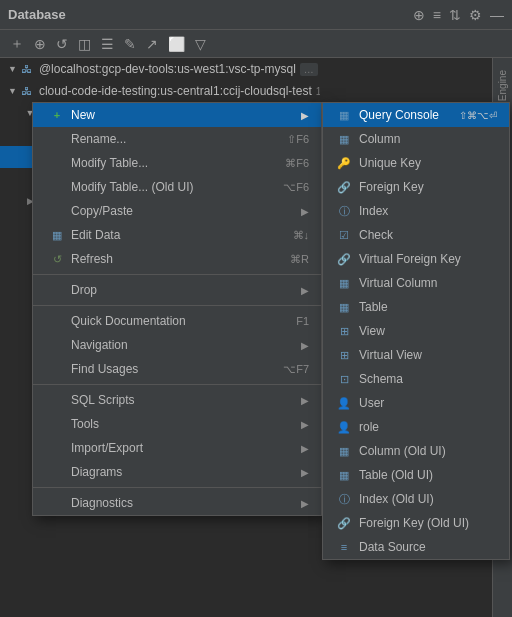  Describe the element at coordinates (298, 140) in the screenshot. I see `cm-rename-shortcut: ⇧F6` at that location.